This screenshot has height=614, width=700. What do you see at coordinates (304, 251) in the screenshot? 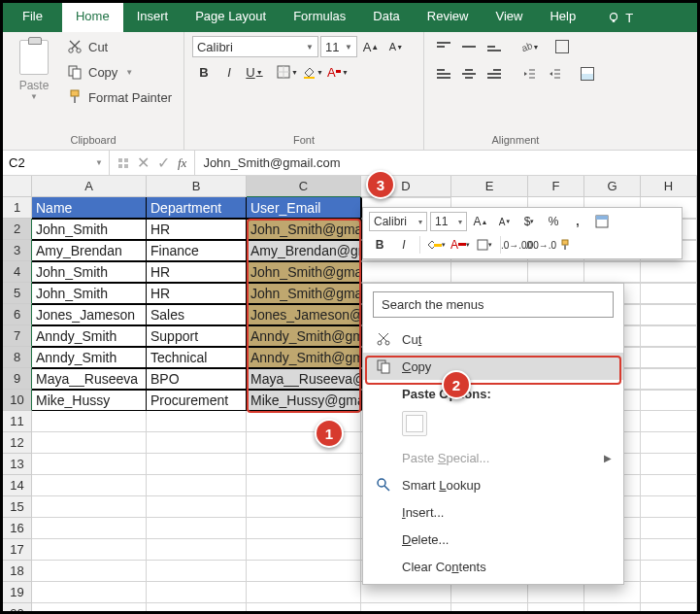
I see `cell-selected: Amy_Brendan@gmail.com` at bounding box center [304, 251].